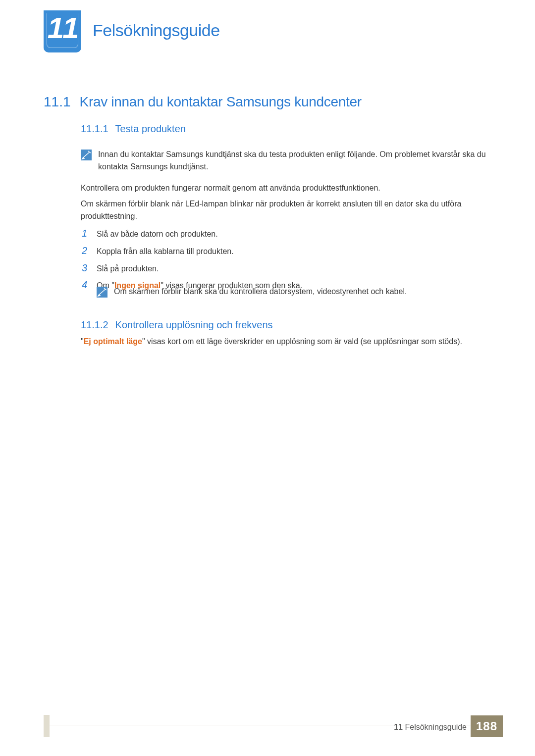 This screenshot has height=756, width=535. I want to click on subsection-title: Testa produkten, so click(151, 129).